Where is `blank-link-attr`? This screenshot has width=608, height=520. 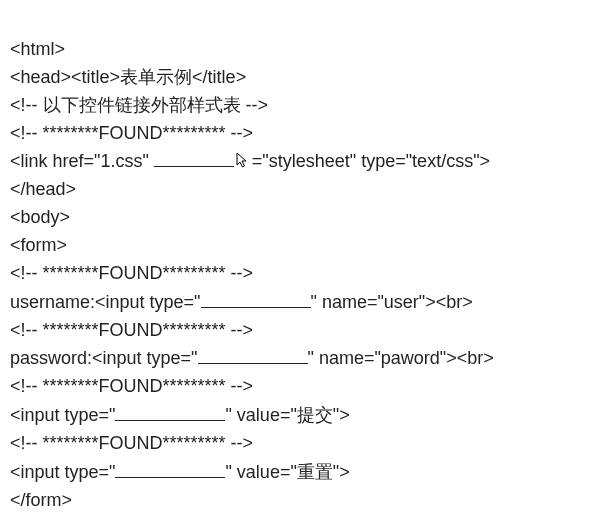 blank-link-attr is located at coordinates (194, 157).